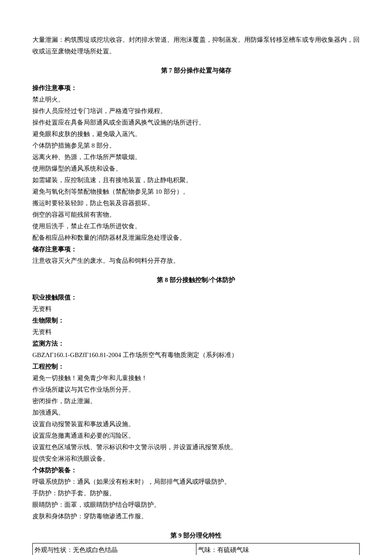  Describe the element at coordinates (196, 436) in the screenshot. I see `eng-line: 设置应急撤离通道和必要的泻险区。` at that location.